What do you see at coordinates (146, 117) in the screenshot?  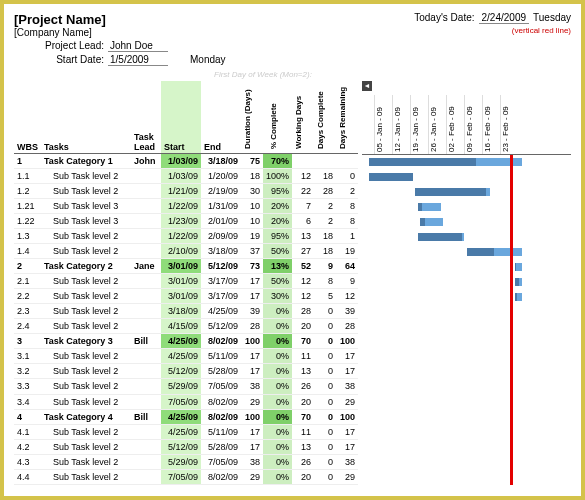 I see `col-lead: Task Lead` at bounding box center [146, 117].